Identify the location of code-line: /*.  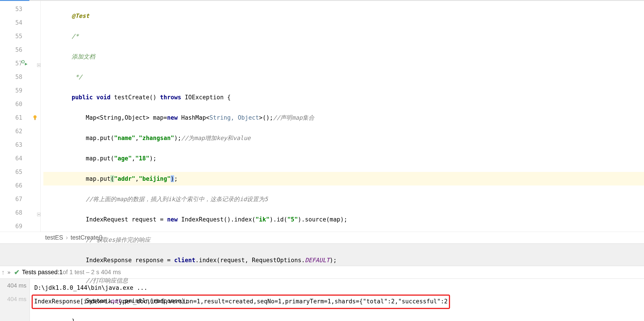
(344, 36).